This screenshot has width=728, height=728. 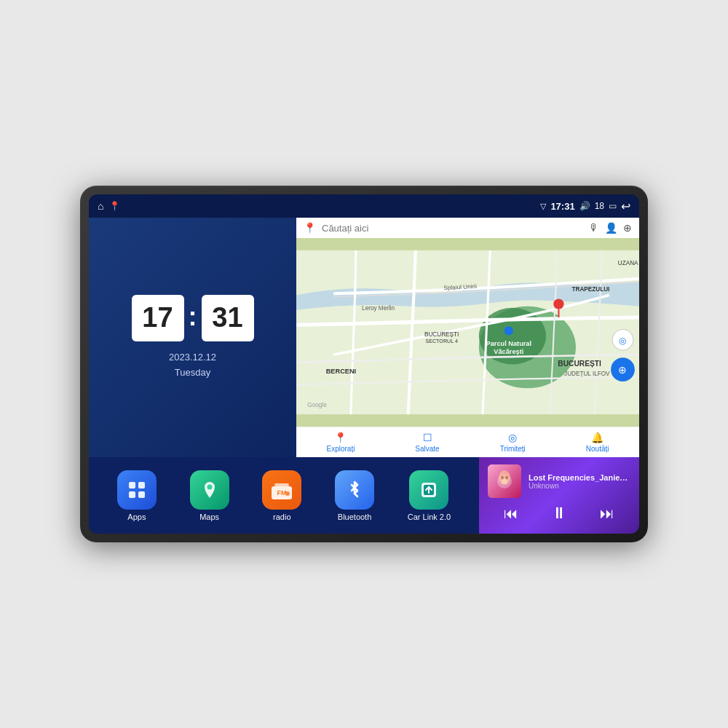 I want to click on map-bottom-bar: 📍 Explorați ☐ Salvate ◎ Trimiteți 🔔, so click(x=467, y=442).